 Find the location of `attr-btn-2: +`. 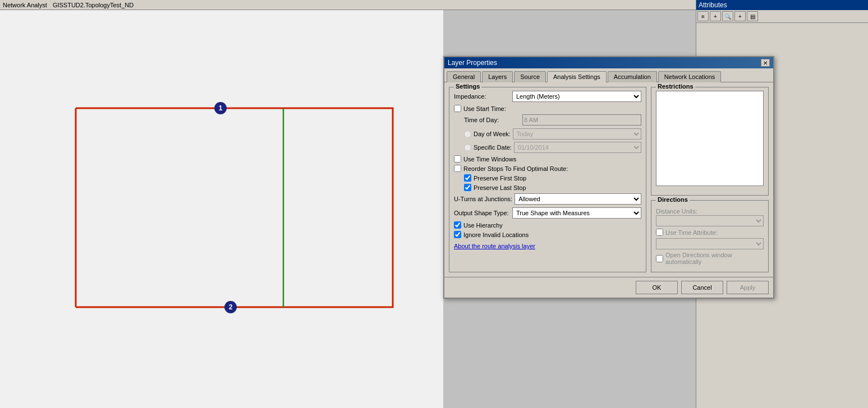

attr-btn-2: + is located at coordinates (715, 16).